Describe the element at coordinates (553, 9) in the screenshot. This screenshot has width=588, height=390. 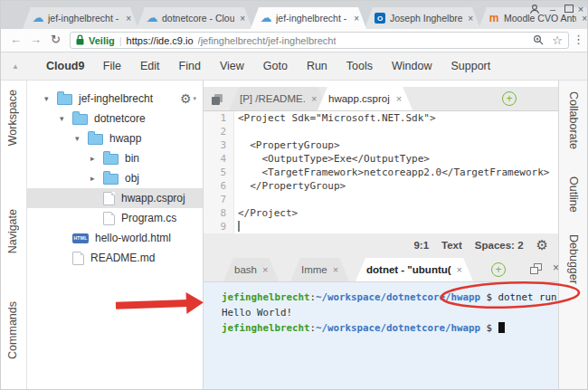
I see `minimize-button: –` at that location.